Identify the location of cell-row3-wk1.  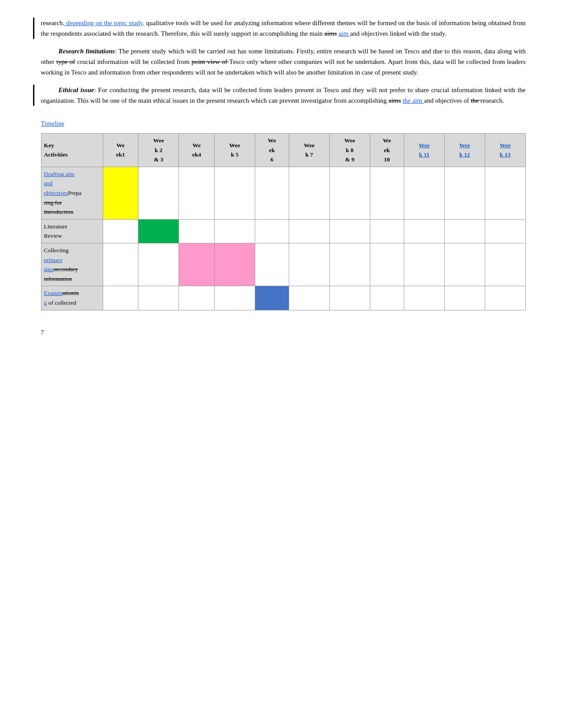
(121, 265).